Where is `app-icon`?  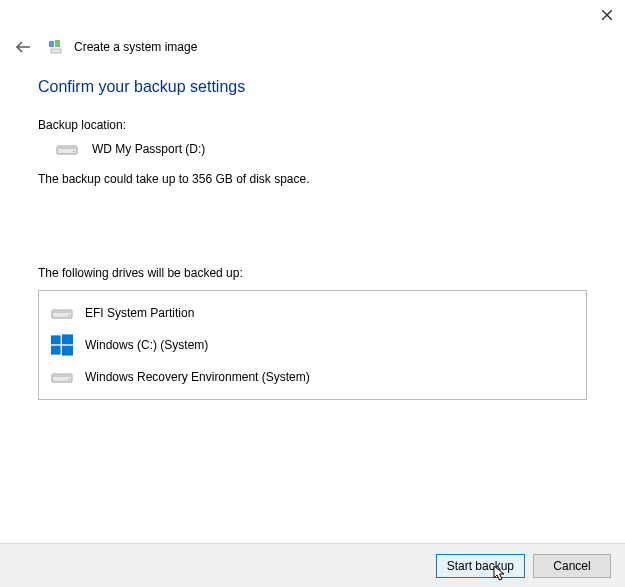 app-icon is located at coordinates (56, 47).